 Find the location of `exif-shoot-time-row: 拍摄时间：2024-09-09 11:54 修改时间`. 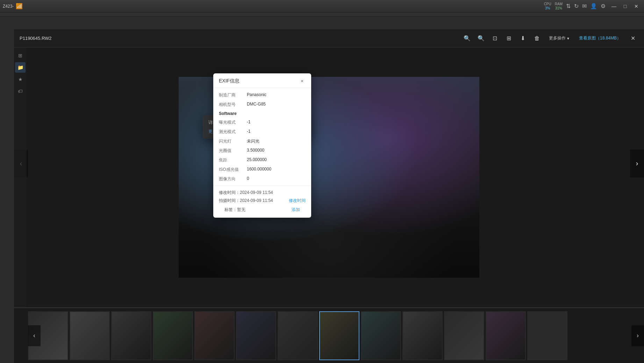

exif-shoot-time-row: 拍摄时间：2024-09-09 11:54 修改时间 is located at coordinates (262, 201).